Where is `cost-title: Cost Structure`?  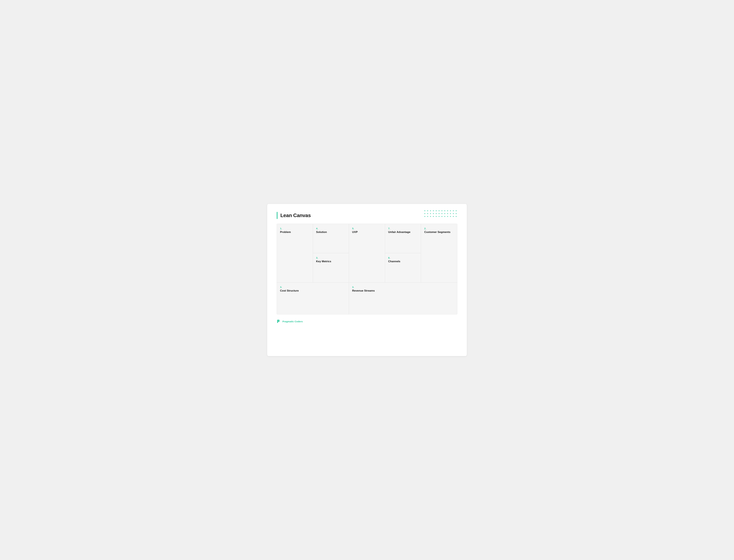
cost-title: Cost Structure is located at coordinates (313, 291).